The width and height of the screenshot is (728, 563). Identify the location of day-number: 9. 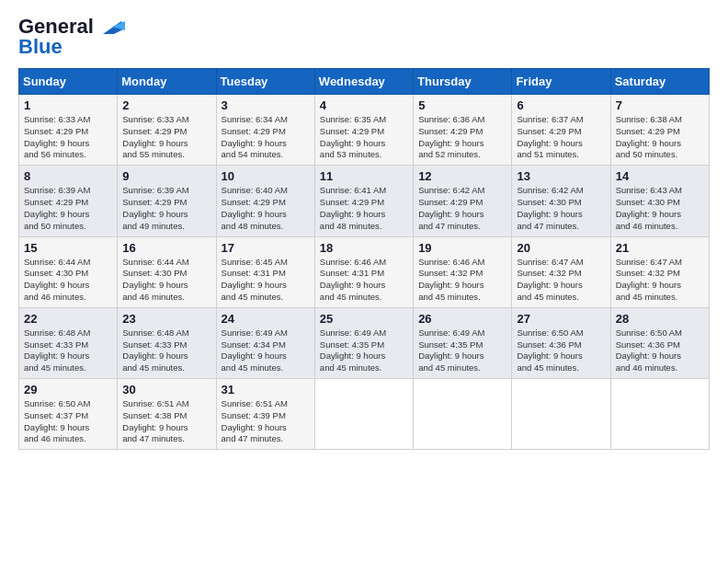
(166, 177).